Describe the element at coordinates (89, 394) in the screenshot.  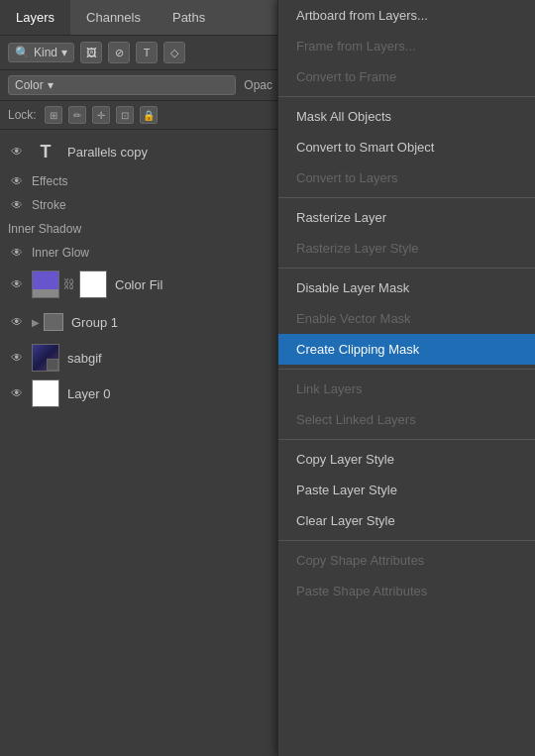
I see `layer-name-layer0: Layer 0` at that location.